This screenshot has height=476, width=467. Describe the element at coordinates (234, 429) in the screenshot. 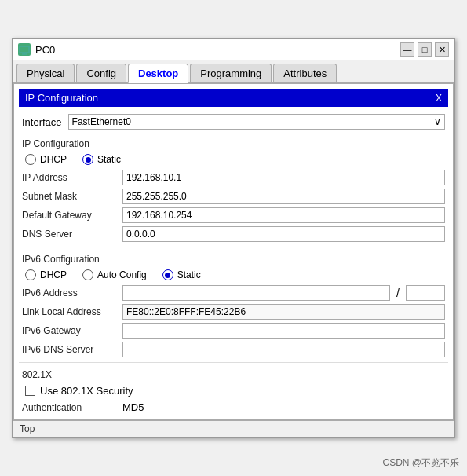

I see `bottom-bar: Top` at that location.